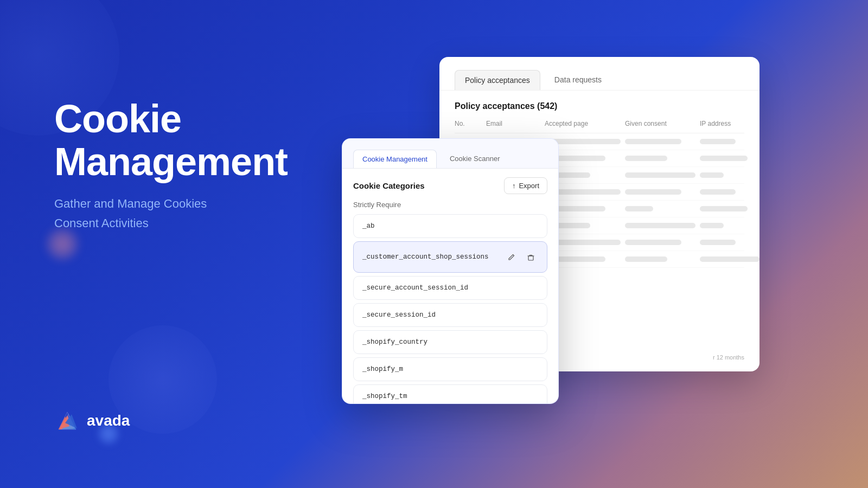  I want to click on cookie-name: _shopify_m, so click(383, 369).